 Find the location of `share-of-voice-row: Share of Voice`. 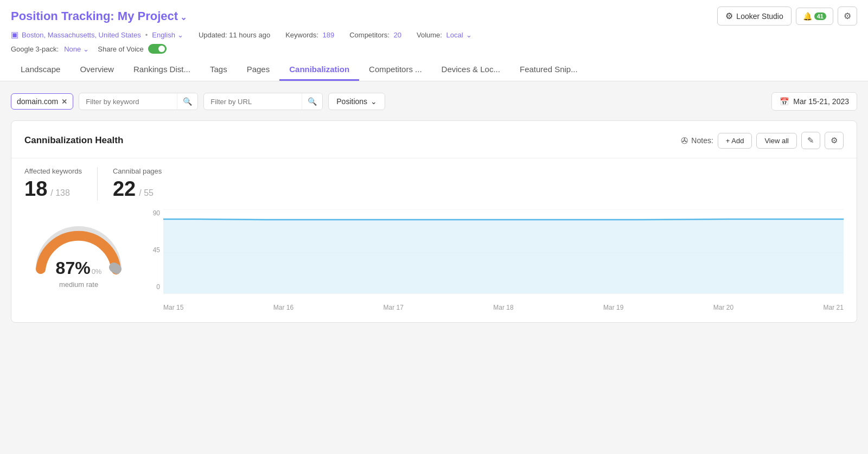

share-of-voice-row: Share of Voice is located at coordinates (132, 49).